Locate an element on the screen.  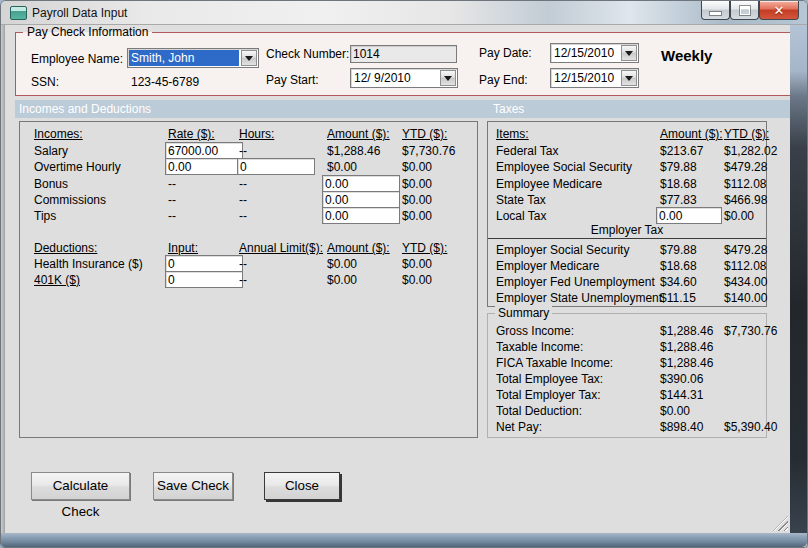
local-tax-input is located at coordinates (689, 216).